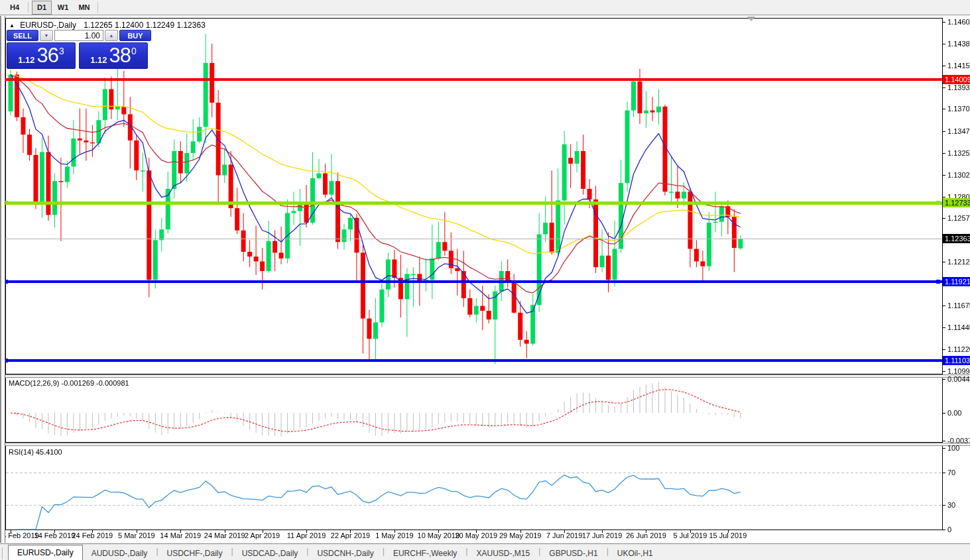  Describe the element at coordinates (573, 553) in the screenshot. I see `chart-tab-gbpusdh1: GBPUSD-,H1` at that location.